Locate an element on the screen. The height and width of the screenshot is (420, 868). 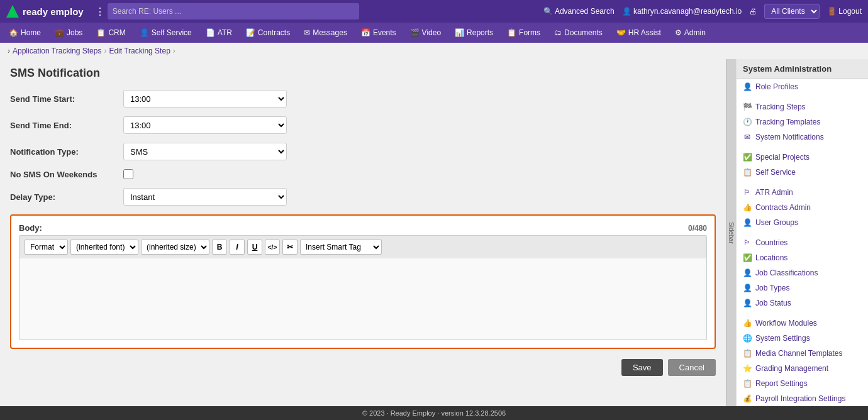
mainnav-item-jobs: 💼Jobs is located at coordinates (69, 33).